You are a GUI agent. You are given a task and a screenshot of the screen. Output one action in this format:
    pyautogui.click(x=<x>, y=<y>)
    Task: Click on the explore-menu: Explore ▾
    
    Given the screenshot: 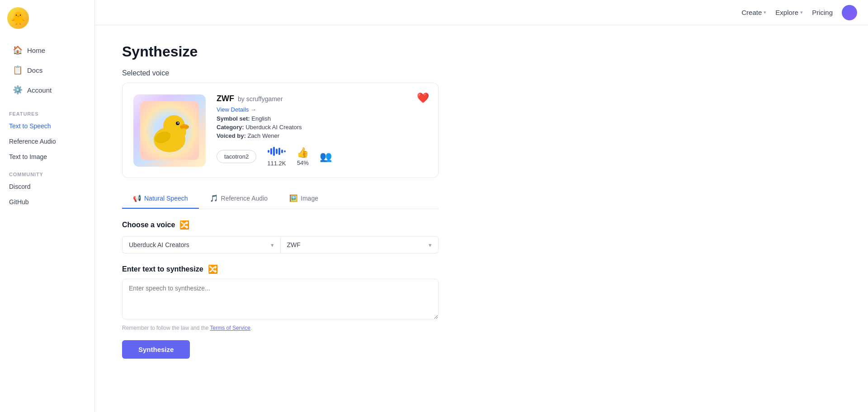 What is the action you would take?
    pyautogui.click(x=789, y=13)
    